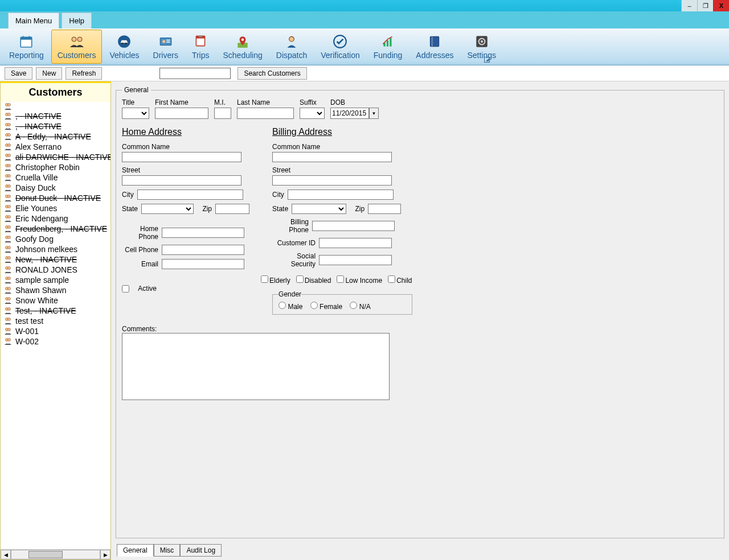  Describe the element at coordinates (360, 307) in the screenshot. I see `na-radio-label: N/A` at that location.